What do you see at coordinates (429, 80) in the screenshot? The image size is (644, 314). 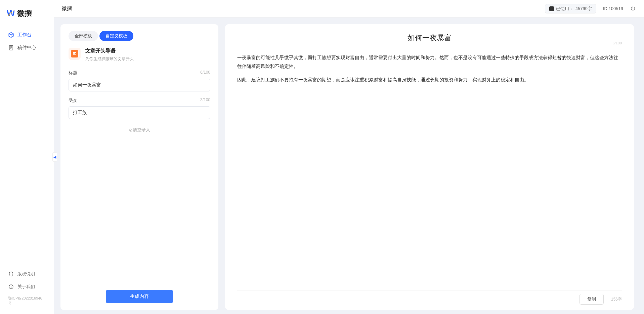 I see `output-paragraph: 因此，建议打工族们不要抱有一夜暴富的期望，而是应该注重积累财富和提高自身技能，通…` at bounding box center [429, 80].